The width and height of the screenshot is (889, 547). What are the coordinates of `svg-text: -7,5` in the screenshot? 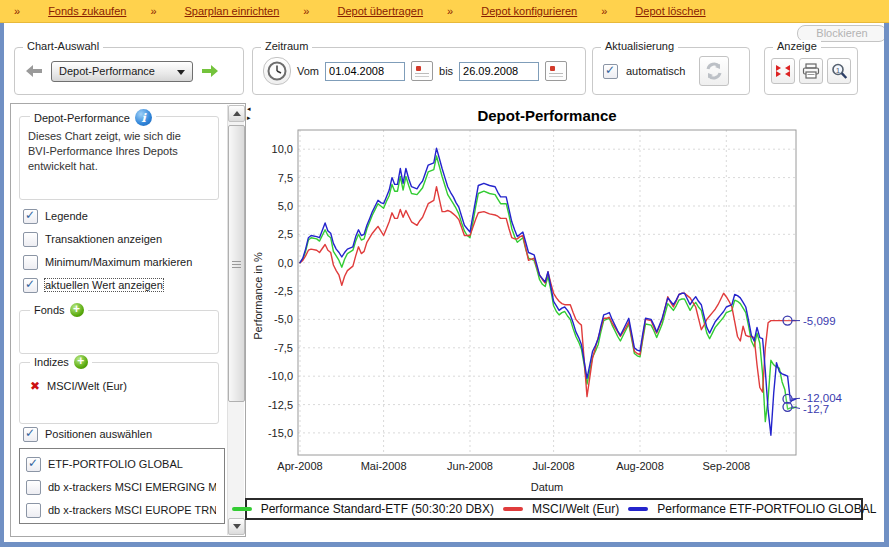 It's located at (284, 348).